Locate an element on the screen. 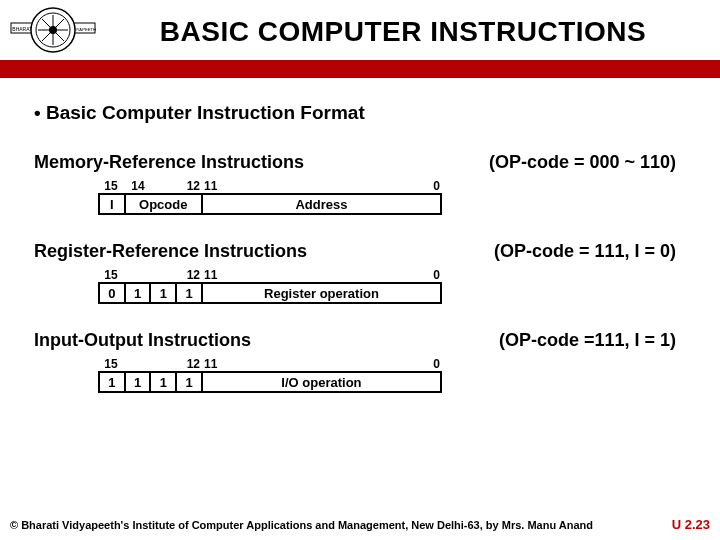 The width and height of the screenshot is (720, 540). title-underline is located at coordinates (360, 69).